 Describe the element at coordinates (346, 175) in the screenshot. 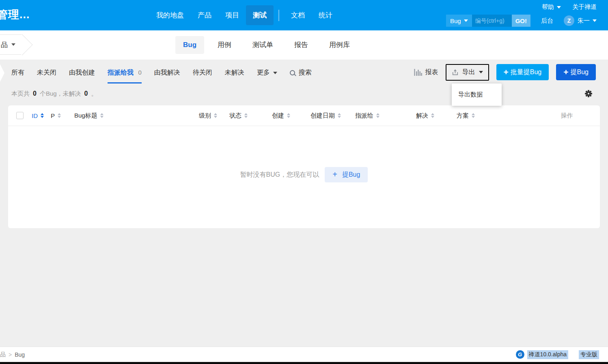

I see `empty-create-bug-button: + 提Bug` at that location.